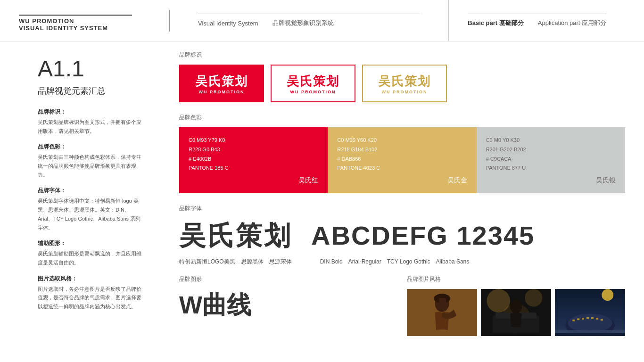  What do you see at coordinates (254, 159) in the screenshot?
I see `color-info-red-3: # E4002B` at bounding box center [254, 159].